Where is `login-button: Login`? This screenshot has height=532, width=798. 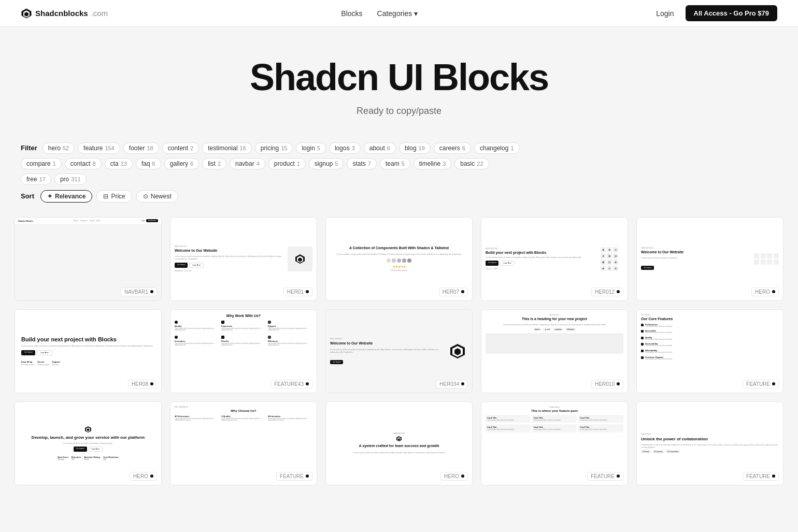
login-button: Login is located at coordinates (665, 13).